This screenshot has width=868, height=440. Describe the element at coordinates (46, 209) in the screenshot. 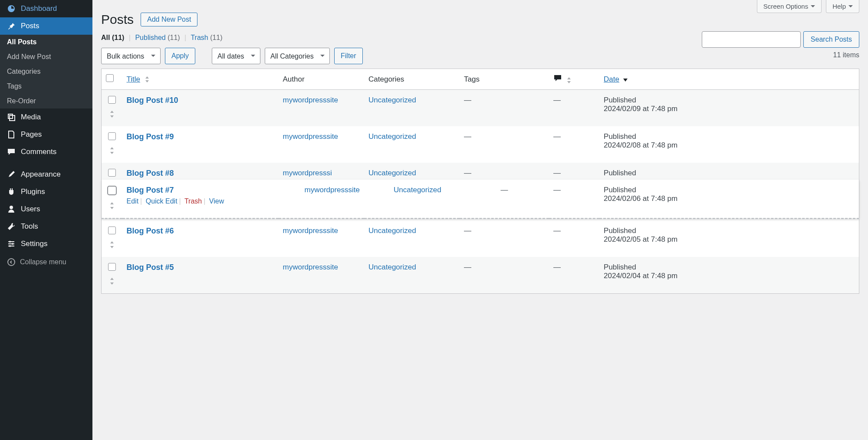

I see `sidebar-item-users: Users` at that location.